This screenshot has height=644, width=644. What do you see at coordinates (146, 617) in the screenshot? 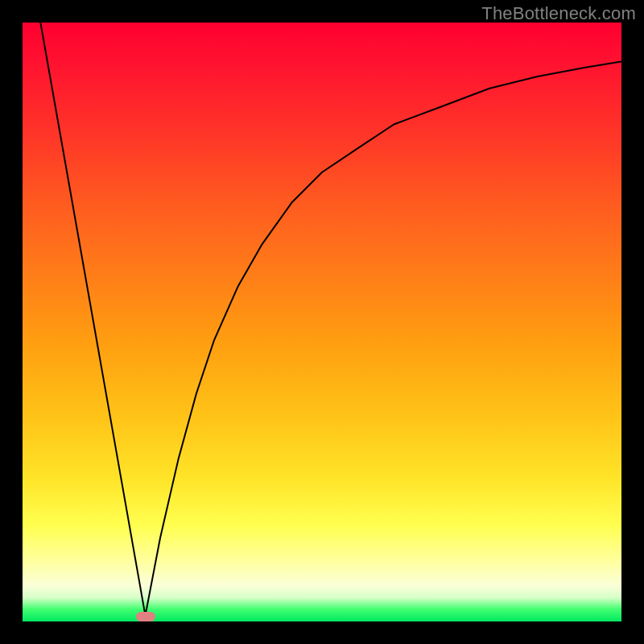
I see `optimal-point-marker` at bounding box center [146, 617].